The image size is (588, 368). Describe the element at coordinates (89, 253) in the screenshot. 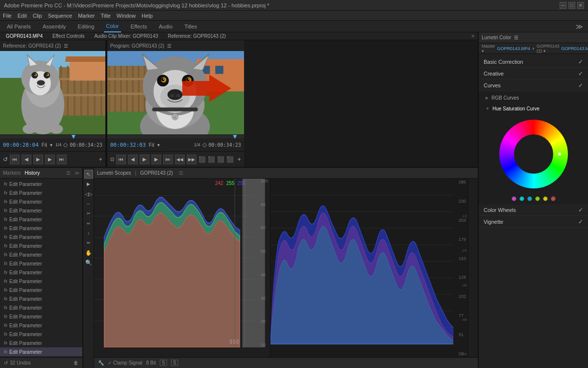

I see `tool-hand: ✋` at that location.